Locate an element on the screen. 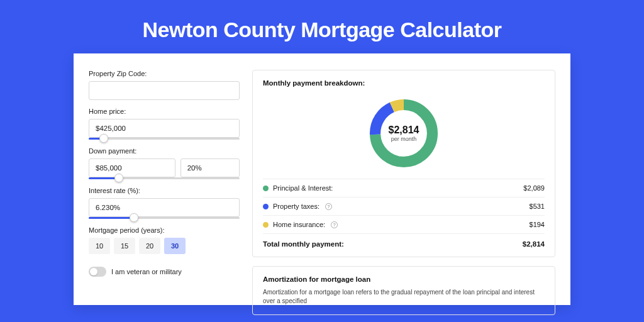 Image resolution: width=644 pixels, height=322 pixels. veteran-label: I am veteran or military is located at coordinates (147, 272).